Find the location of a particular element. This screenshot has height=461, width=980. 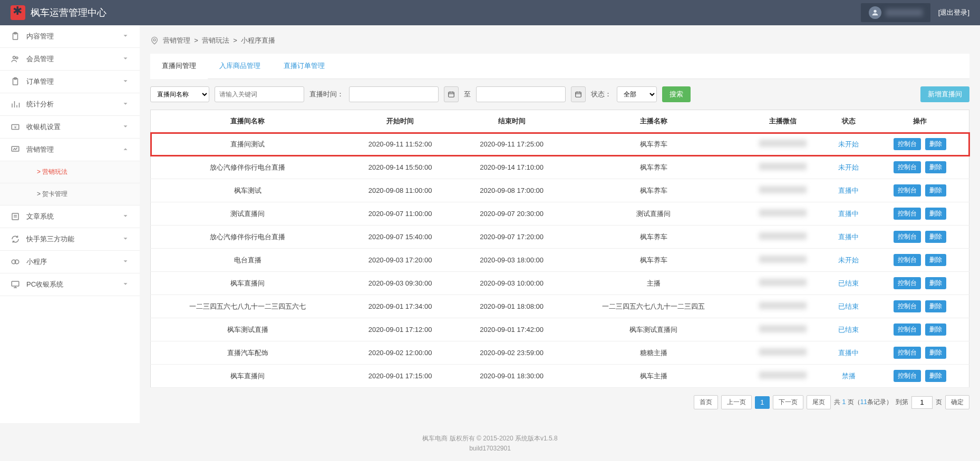

new-live-button: 新增直播间 is located at coordinates (945, 94).